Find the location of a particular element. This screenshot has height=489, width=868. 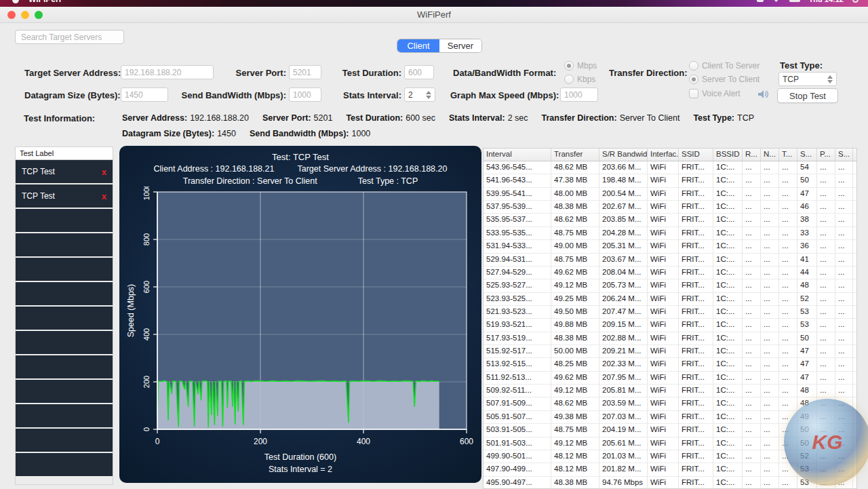

spotlight-icon is located at coordinates (856, 1).